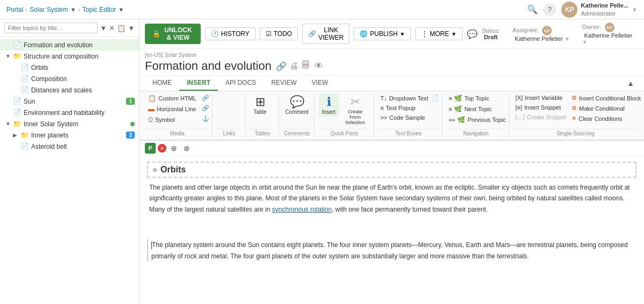 This screenshot has height=304, width=644. Describe the element at coordinates (208, 66) in the screenshot. I see `topic-title-text: Formation and evolution` at that location.